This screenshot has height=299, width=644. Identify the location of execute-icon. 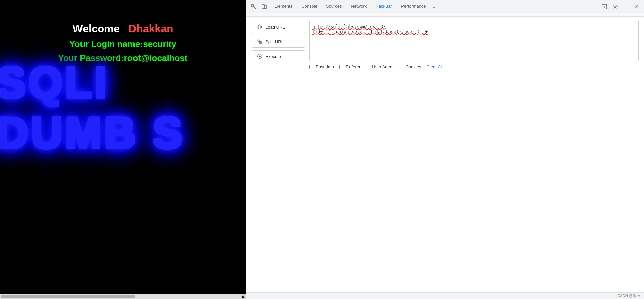
(260, 56).